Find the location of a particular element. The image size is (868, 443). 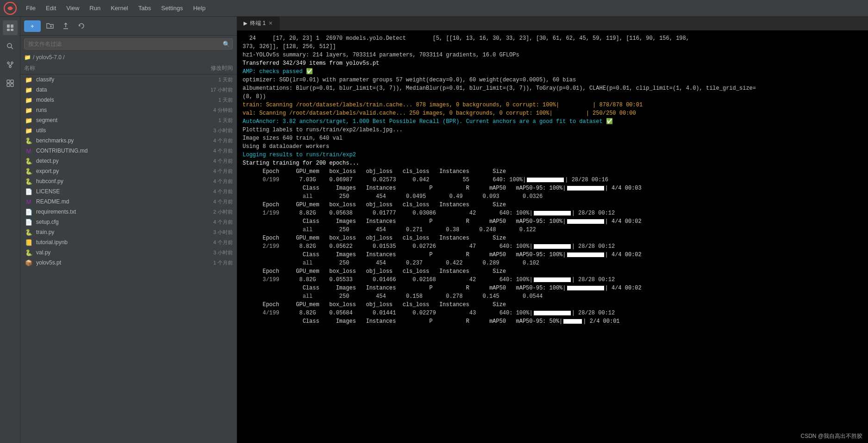

terminal-line: optimizer: SGD(lr=0.01) with parameter g… is located at coordinates (553, 80).